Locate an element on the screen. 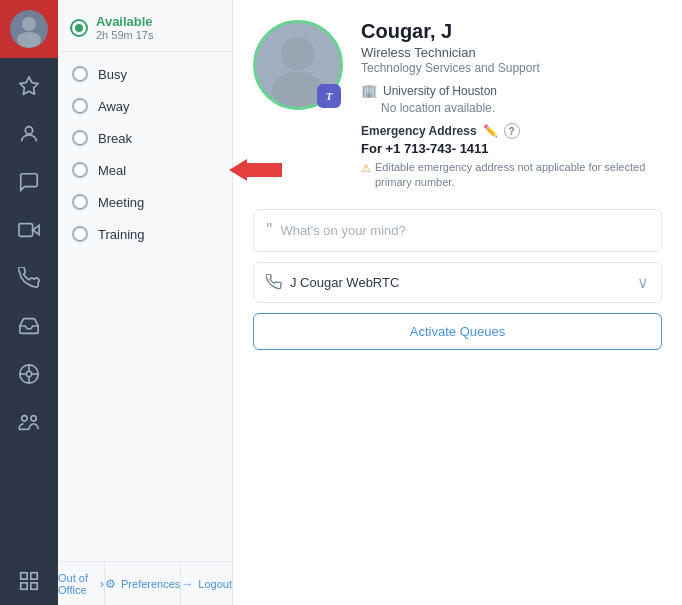 The height and width of the screenshot is (605, 682). profile-info: Cougar, J Wireless Technician Technology… is located at coordinates (512, 106).